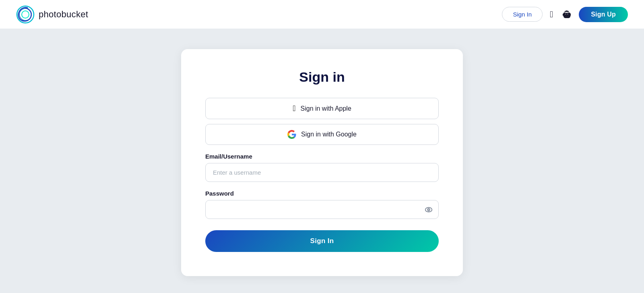  Describe the element at coordinates (322, 109) in the screenshot. I see `sign-in-apple-button:  Sign in with Apple` at that location.